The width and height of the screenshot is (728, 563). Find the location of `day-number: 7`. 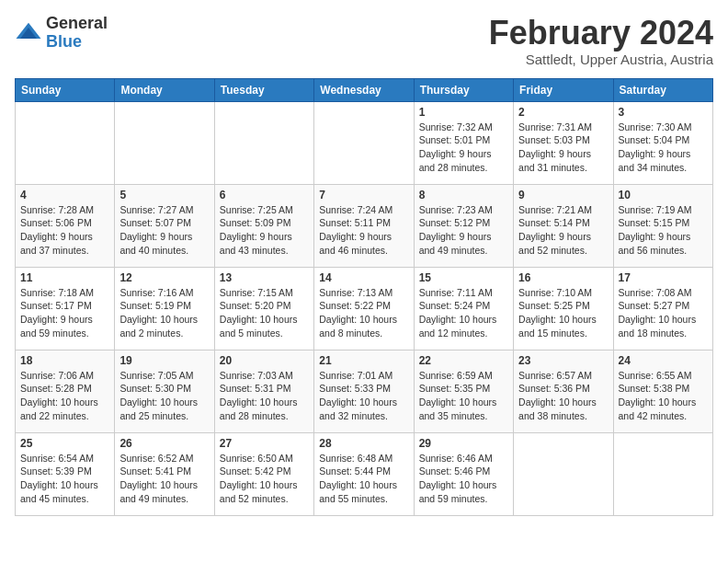

day-number: 7 is located at coordinates (364, 195).